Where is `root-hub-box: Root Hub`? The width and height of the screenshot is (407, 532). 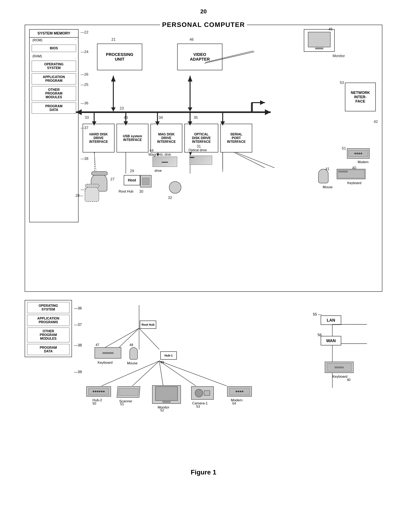 root-hub-box: Root Hub is located at coordinates (148, 325).